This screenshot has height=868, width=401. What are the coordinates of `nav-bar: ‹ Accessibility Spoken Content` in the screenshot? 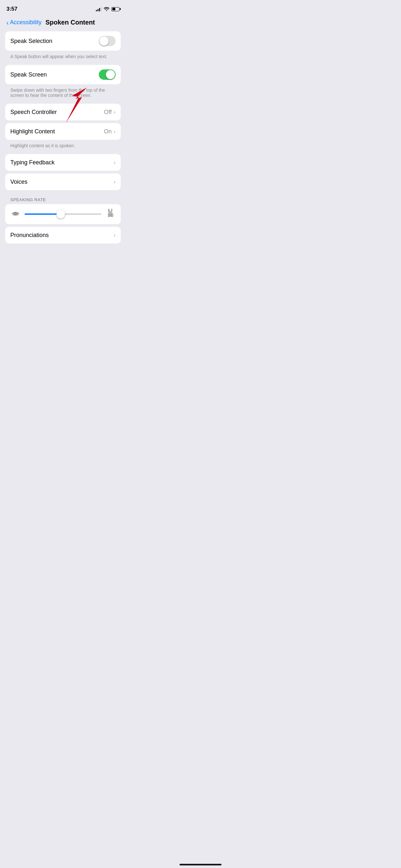 It's located at (63, 24).